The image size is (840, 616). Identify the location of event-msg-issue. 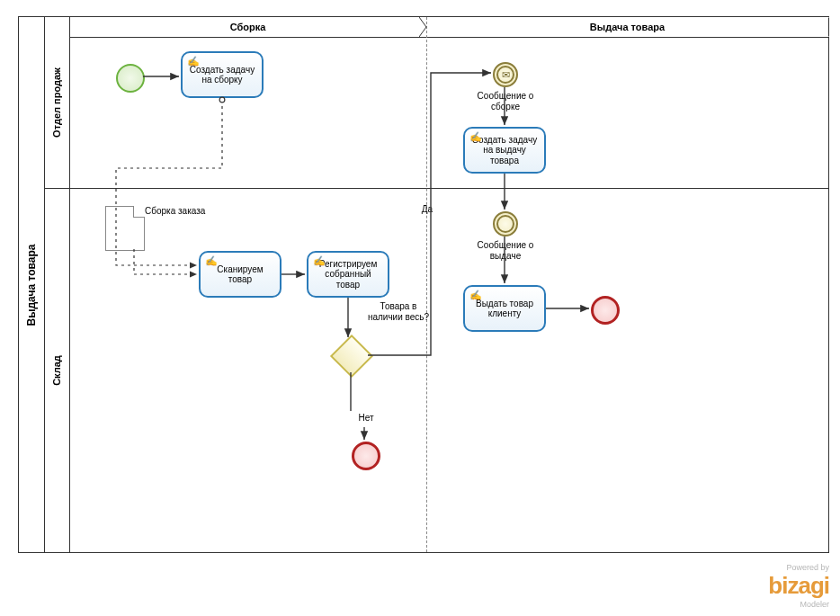
(505, 224).